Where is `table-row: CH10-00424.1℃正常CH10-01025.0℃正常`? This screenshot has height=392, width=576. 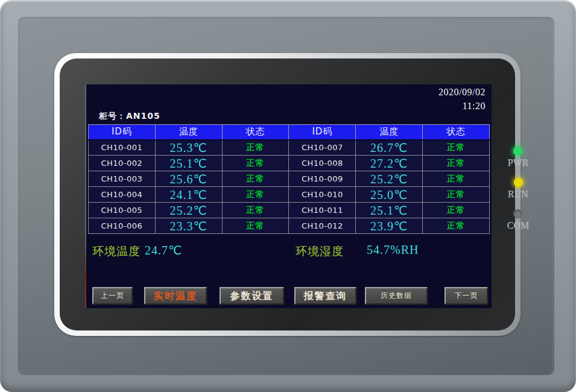 table-row: CH10-00424.1℃正常CH10-01025.0℃正常 is located at coordinates (290, 195).